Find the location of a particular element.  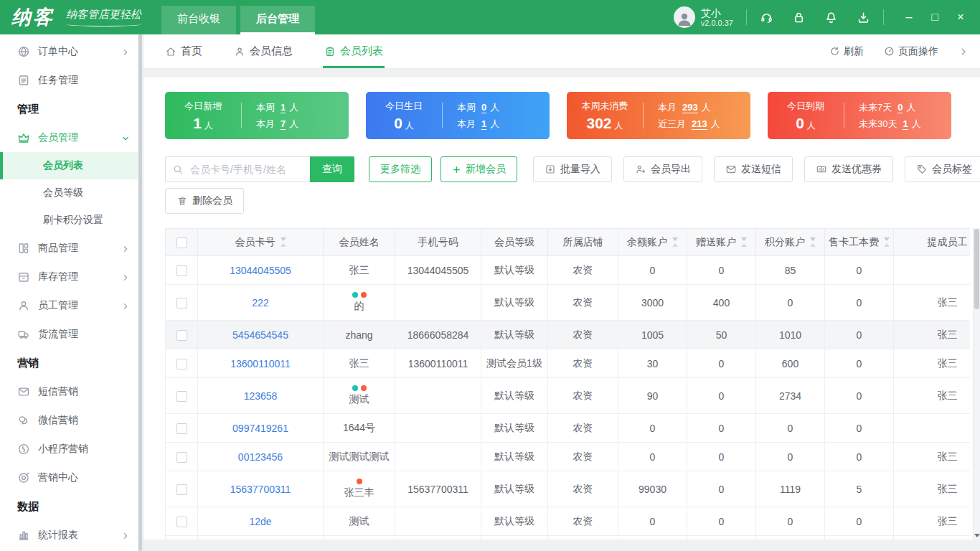

member-tag-button: 会员标签 is located at coordinates (943, 169).